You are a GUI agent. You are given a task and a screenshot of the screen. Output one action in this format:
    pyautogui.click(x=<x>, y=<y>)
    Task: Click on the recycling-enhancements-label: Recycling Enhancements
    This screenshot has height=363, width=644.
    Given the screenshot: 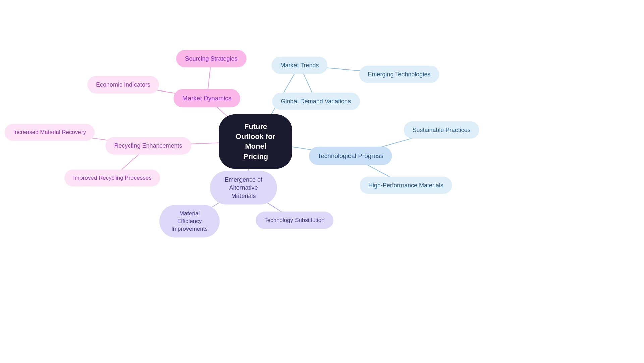 What is the action you would take?
    pyautogui.click(x=148, y=146)
    